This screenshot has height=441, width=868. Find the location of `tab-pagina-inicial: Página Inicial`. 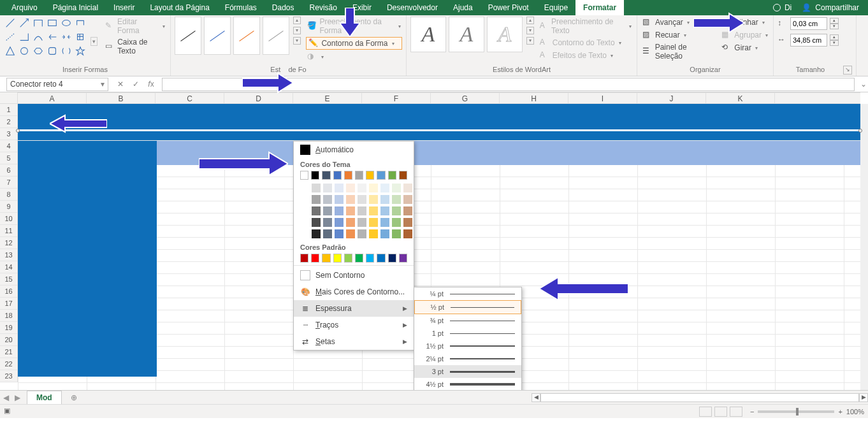

tab-pagina-inicial: Página Inicial is located at coordinates (75, 8).